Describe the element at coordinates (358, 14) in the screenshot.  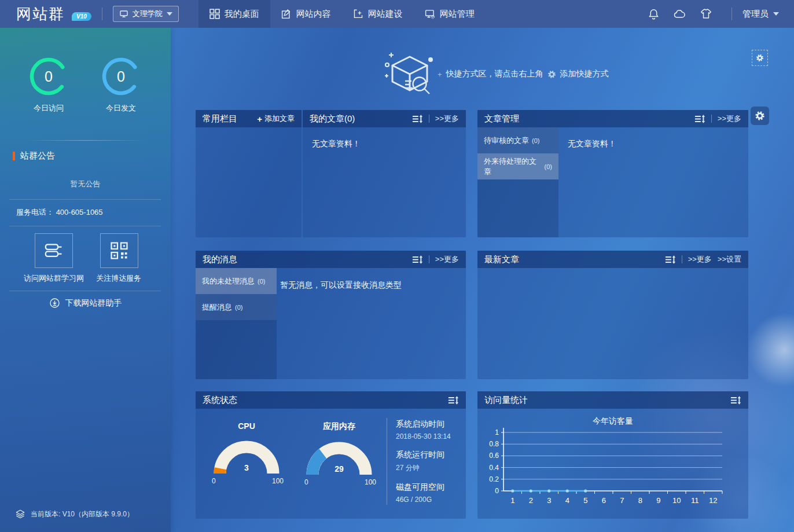
I see `add-square-icon` at that location.